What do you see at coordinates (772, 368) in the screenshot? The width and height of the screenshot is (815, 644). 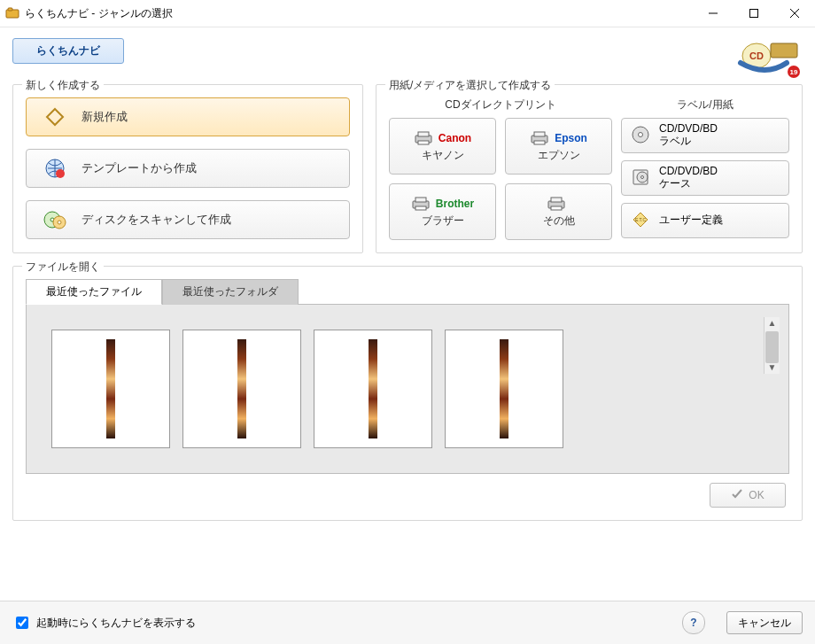 I see `scroll-down-icon: ▼` at bounding box center [772, 368].